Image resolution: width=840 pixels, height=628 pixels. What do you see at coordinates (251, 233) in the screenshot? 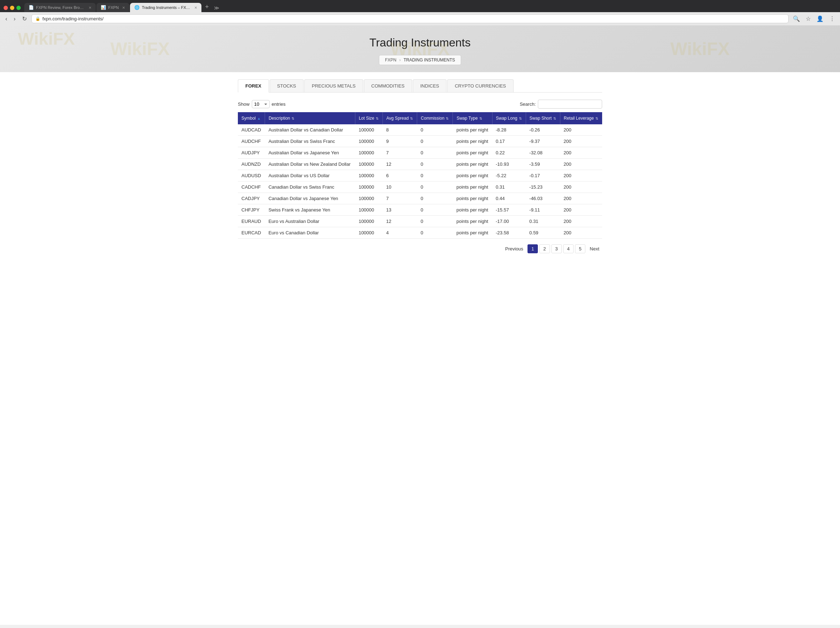
I see `cell-symbol: EURCAD` at bounding box center [251, 233].